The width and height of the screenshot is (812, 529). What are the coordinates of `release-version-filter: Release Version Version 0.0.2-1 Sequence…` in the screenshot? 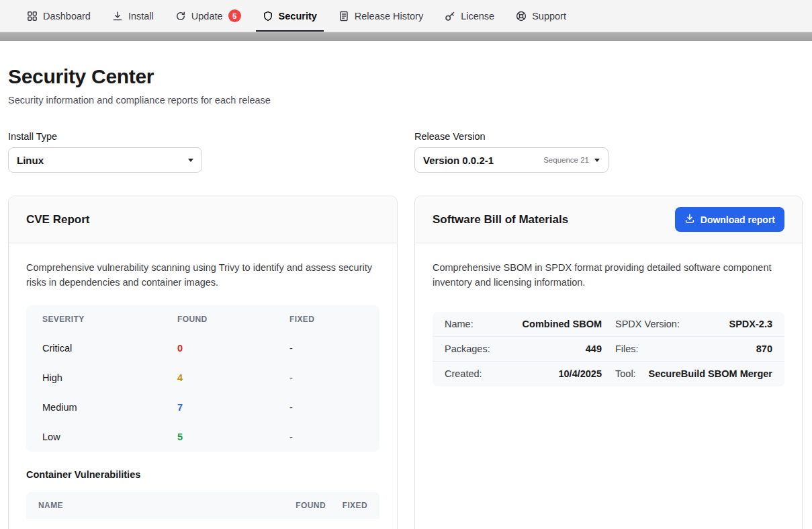 It's located at (608, 152).